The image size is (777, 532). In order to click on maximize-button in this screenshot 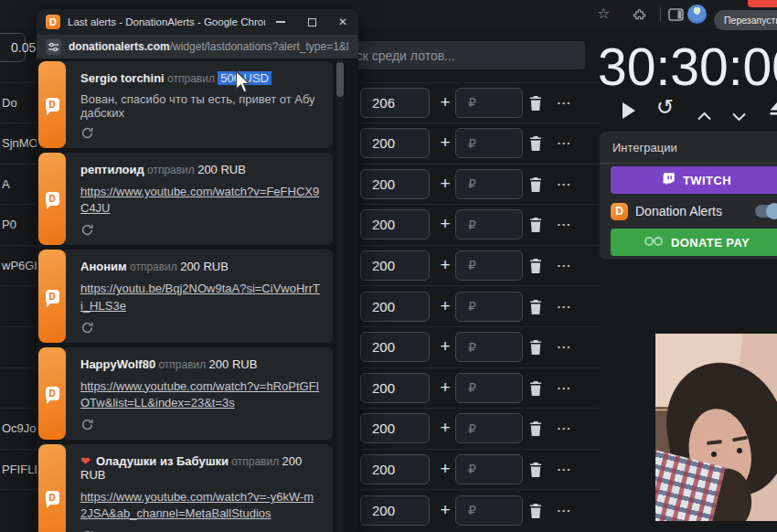, I will do `click(312, 22)`.